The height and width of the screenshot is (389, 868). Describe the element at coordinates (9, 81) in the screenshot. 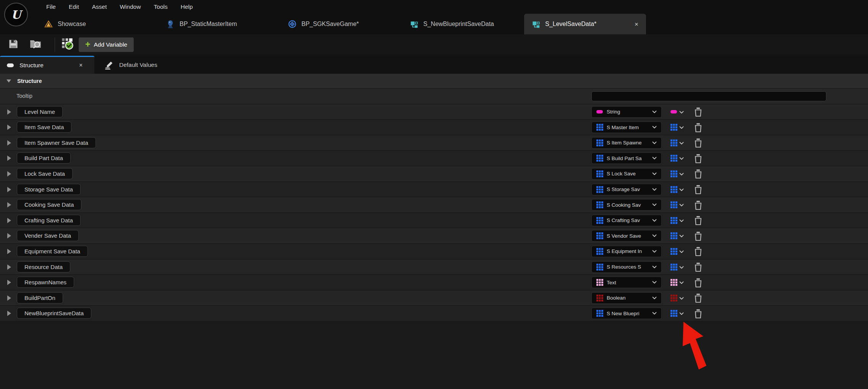

I see `collapse-arrow-icon` at that location.